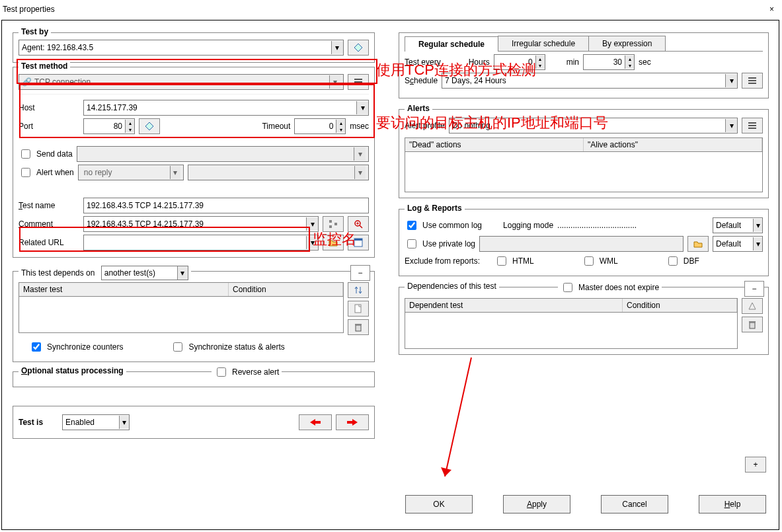 Image resolution: width=782 pixels, height=532 pixels. What do you see at coordinates (358, 82) in the screenshot?
I see `config-button` at bounding box center [358, 82].